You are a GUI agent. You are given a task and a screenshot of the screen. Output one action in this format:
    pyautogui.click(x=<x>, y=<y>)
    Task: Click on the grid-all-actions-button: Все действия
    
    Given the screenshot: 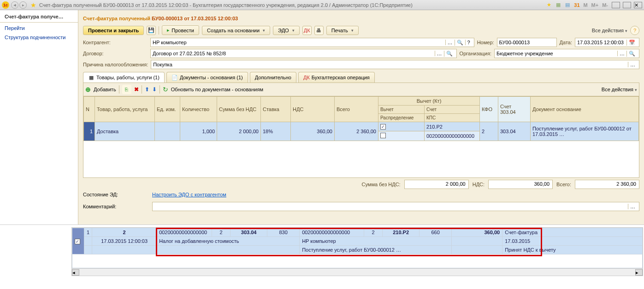 What is the action you would take?
    pyautogui.click(x=620, y=89)
    